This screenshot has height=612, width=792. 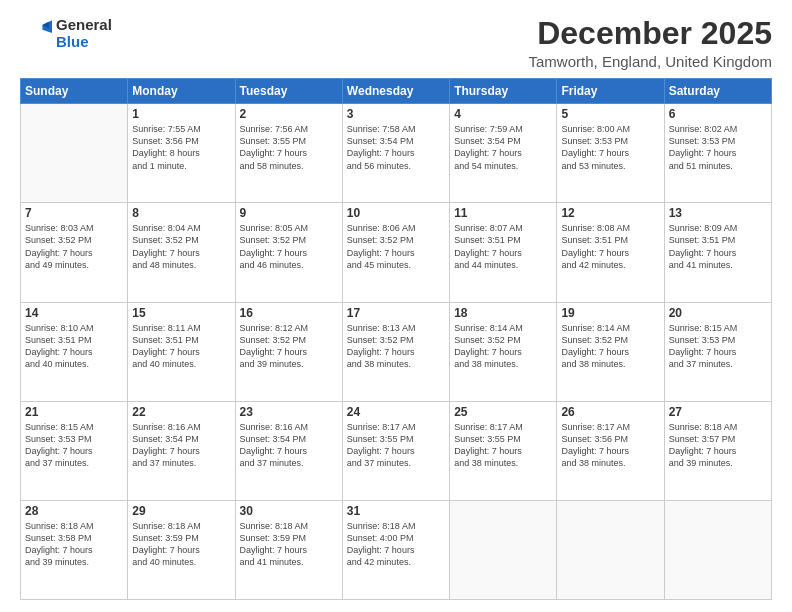 I want to click on month-title: December 2025, so click(x=650, y=34).